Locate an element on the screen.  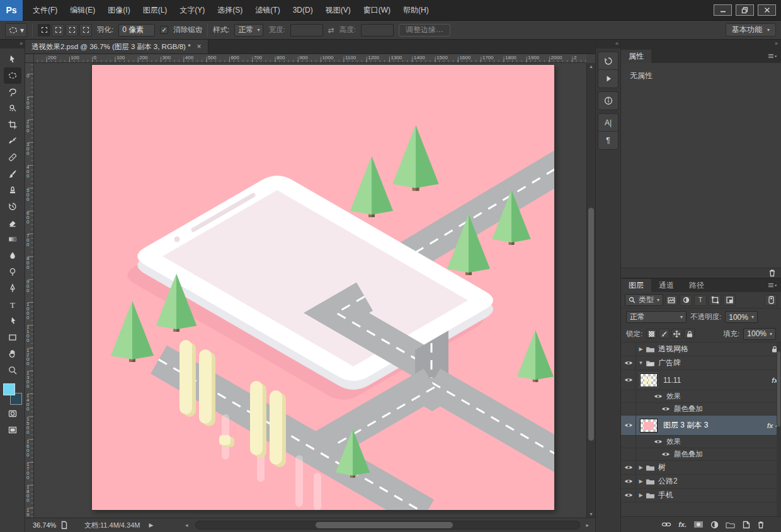
blend-mode-dropdown: 正常▾ is located at coordinates (656, 317).